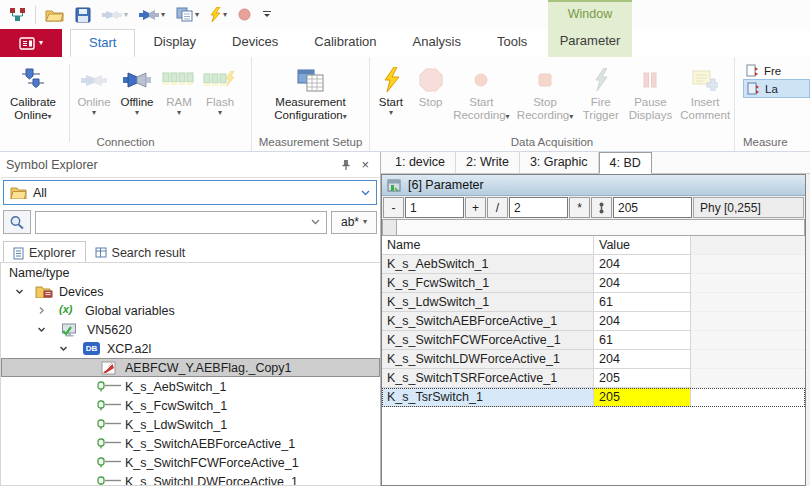 The image size is (810, 486). What do you see at coordinates (488, 264) in the screenshot?
I see `cell-name: K_s_AebSwitch_1` at bounding box center [488, 264].